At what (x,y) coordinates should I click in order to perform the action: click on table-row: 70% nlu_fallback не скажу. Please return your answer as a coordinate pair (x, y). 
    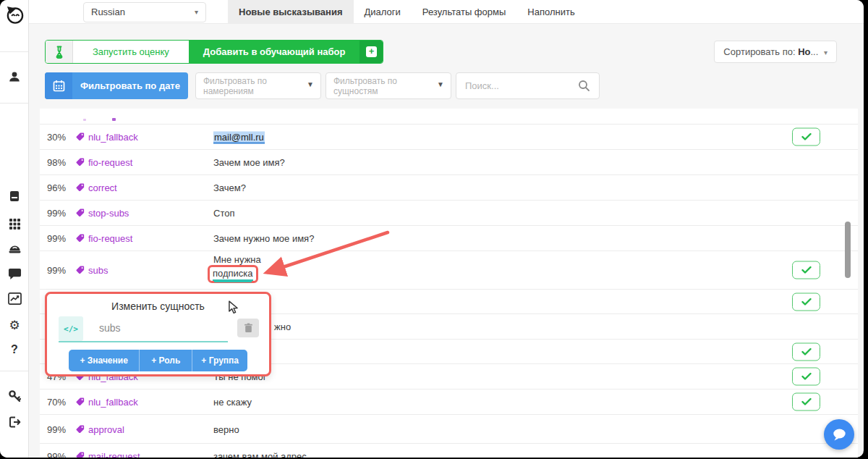
    Looking at the image, I should click on (448, 403).